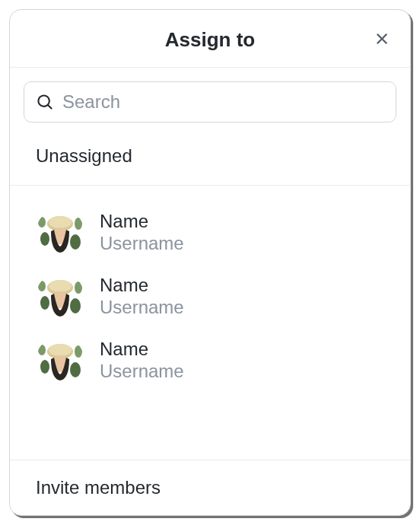  Describe the element at coordinates (210, 102) in the screenshot. I see `search-box` at that location.